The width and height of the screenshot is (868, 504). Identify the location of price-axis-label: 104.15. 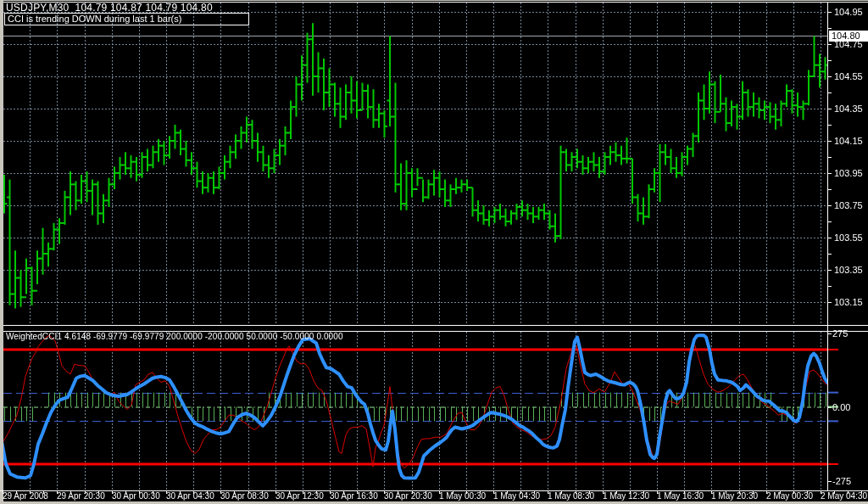
(849, 141).